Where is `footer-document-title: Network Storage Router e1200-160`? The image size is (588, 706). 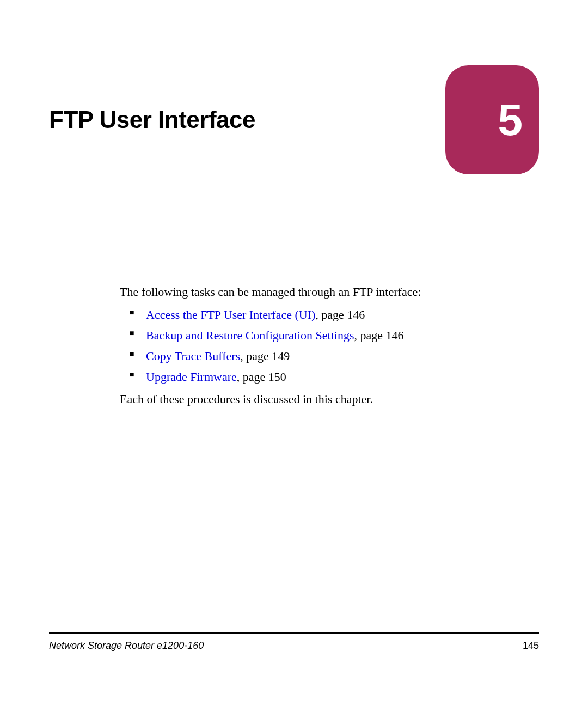
footer-document-title: Network Storage Router e1200-160 is located at coordinates (126, 646).